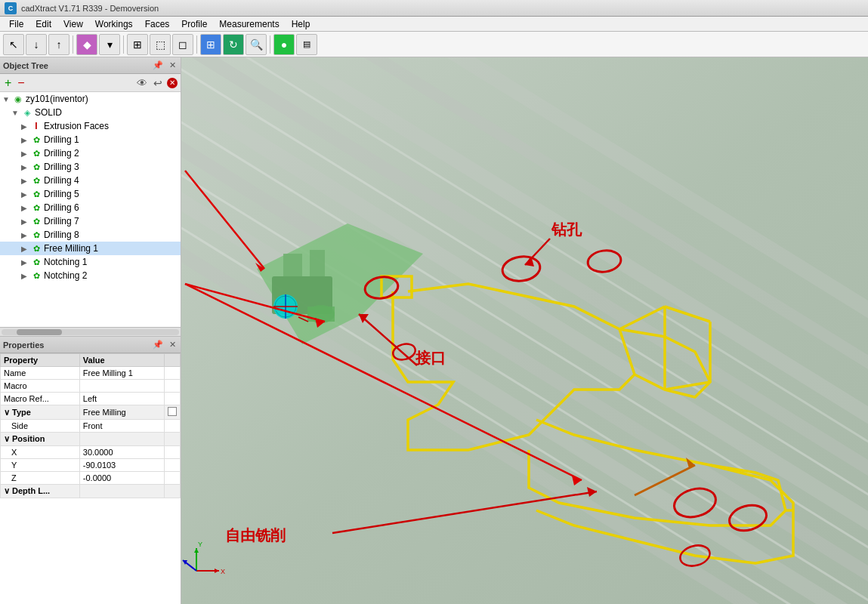 The image size is (868, 604). Describe the element at coordinates (158, 65) in the screenshot. I see `pin-icon: 📌` at that location.